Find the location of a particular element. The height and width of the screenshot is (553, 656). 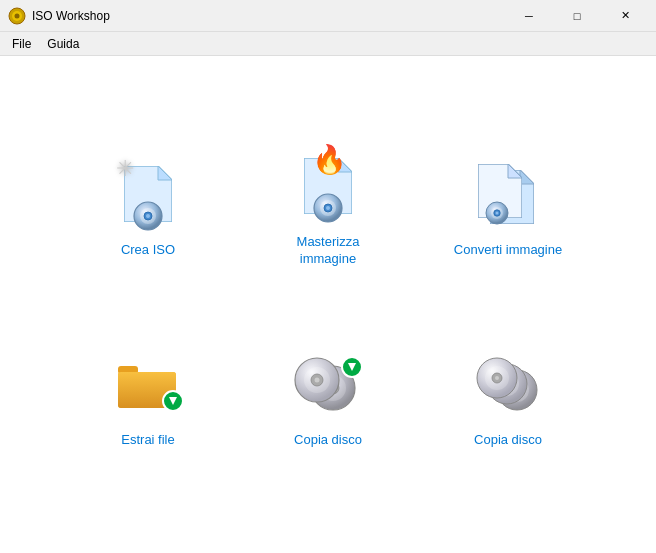

flame-icon: 🔥 is located at coordinates (330, 160).